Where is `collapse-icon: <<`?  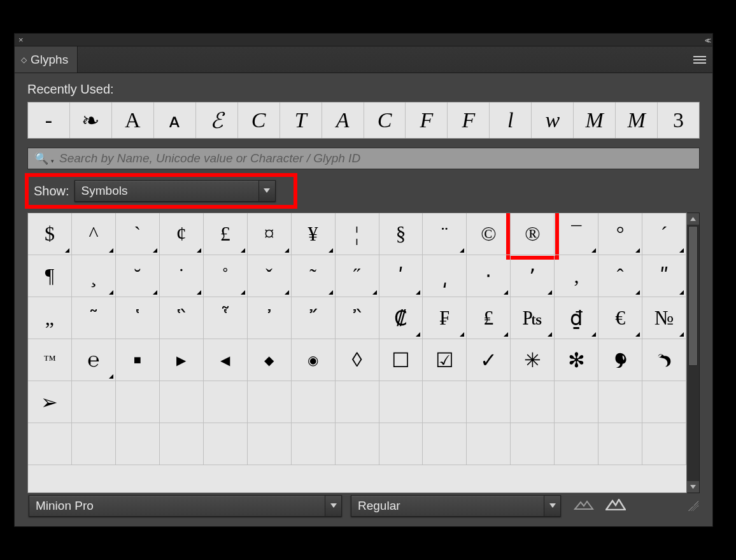
collapse-icon: << is located at coordinates (707, 41).